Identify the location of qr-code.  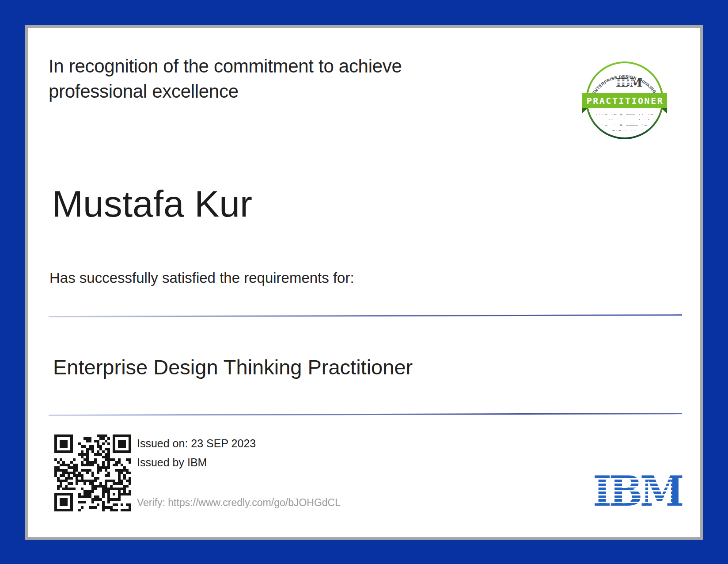
(93, 473).